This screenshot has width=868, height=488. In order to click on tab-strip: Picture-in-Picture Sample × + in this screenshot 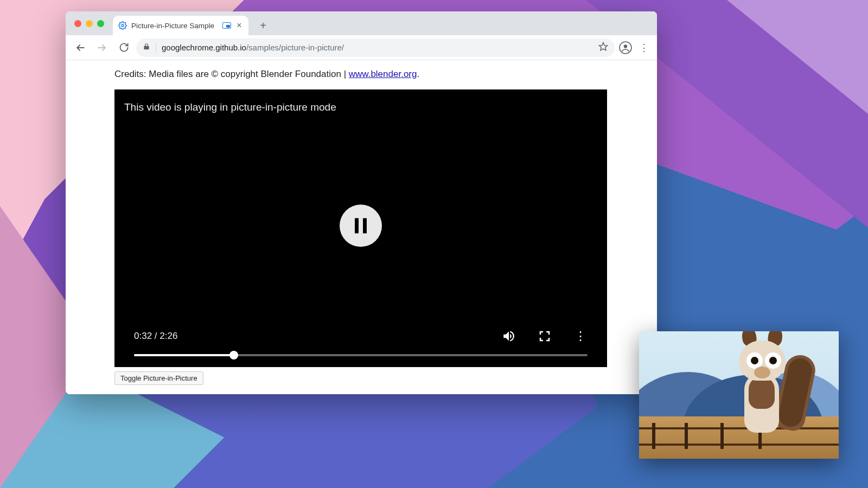, I will do `click(361, 23)`.